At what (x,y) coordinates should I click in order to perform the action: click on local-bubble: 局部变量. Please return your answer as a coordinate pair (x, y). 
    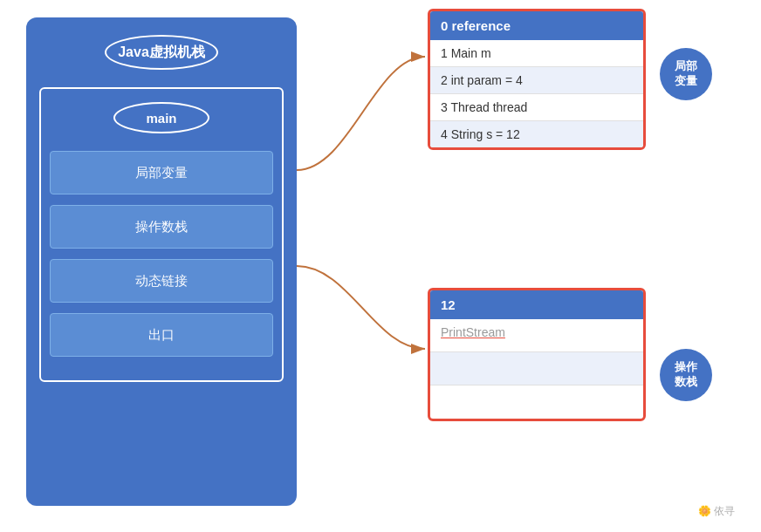
    Looking at the image, I should click on (686, 74).